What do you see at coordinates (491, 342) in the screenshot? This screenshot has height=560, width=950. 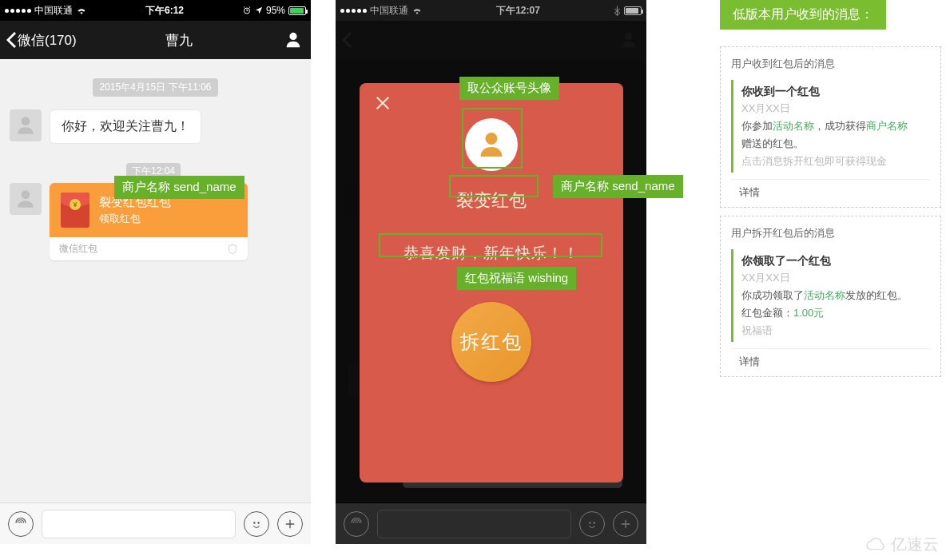 I see `open-packet-button: 拆红包` at bounding box center [491, 342].